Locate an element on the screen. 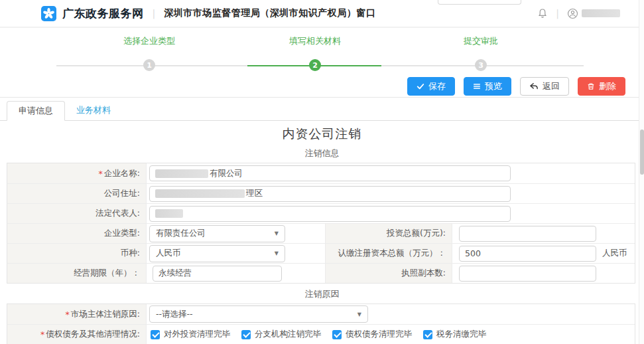 This screenshot has width=644, height=344. header: 广东政务服务网 | 深圳市市场监督管理局（深圳市知识产权局）窗口 | is located at coordinates (322, 14).